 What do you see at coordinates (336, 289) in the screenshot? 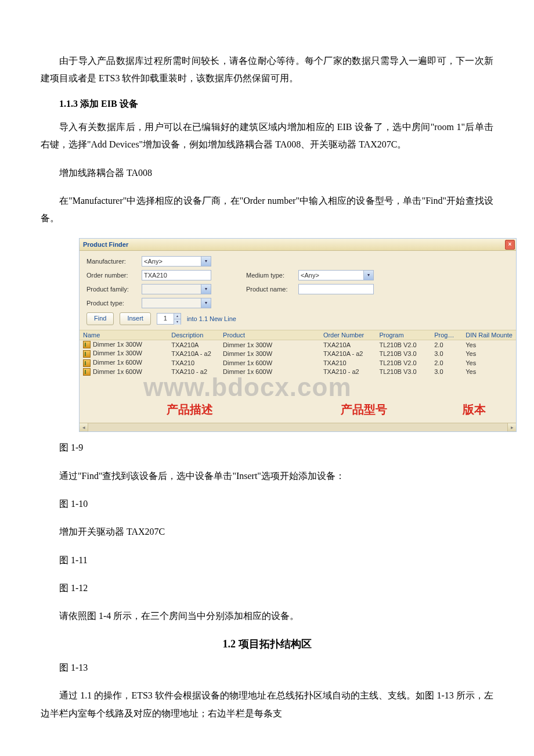
I see `product-name-input` at bounding box center [336, 289].